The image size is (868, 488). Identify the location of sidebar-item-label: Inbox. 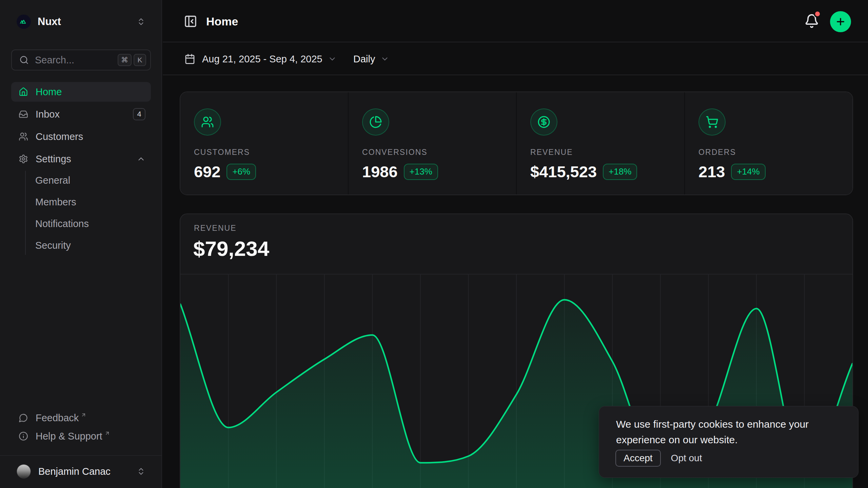
(47, 115).